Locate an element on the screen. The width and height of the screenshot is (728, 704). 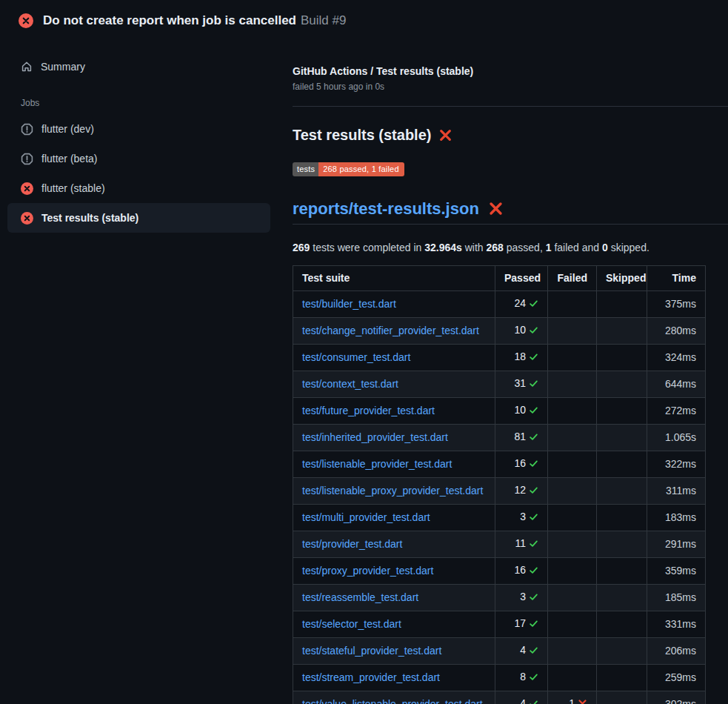
test-suite-link: test/reassemble_test.dart is located at coordinates (360, 597).